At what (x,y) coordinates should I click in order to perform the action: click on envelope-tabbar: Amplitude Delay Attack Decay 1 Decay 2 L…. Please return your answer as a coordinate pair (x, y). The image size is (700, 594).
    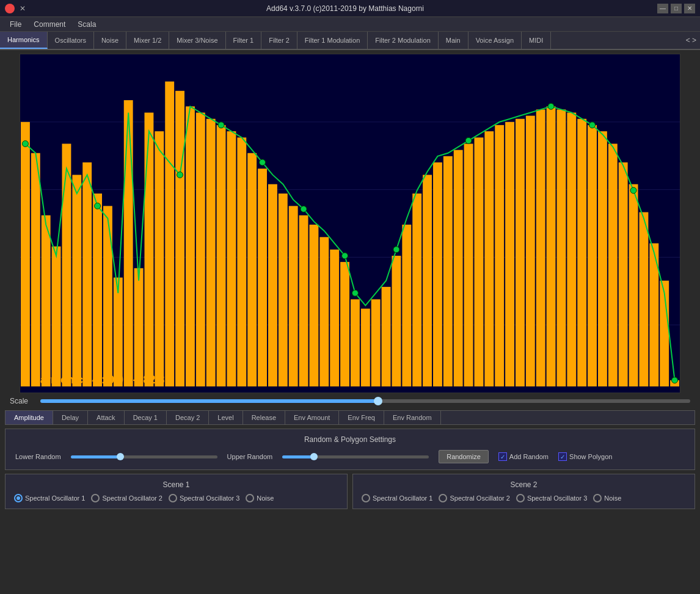
    Looking at the image, I should click on (350, 418).